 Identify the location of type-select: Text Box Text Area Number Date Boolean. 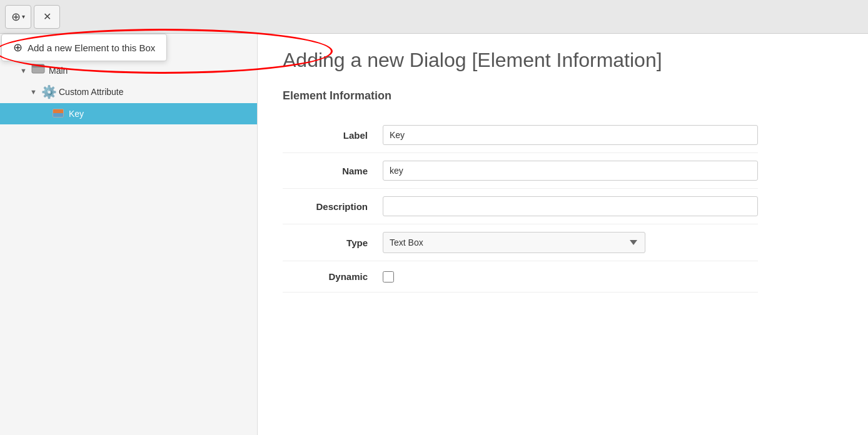
(514, 242).